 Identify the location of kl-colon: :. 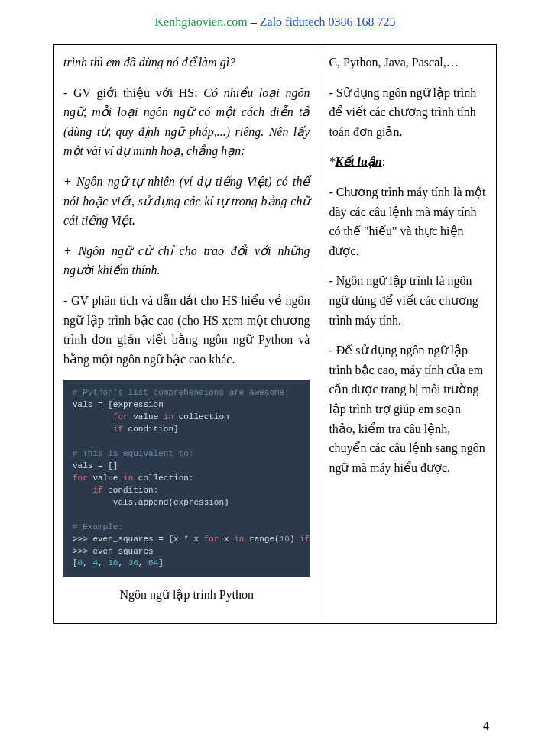
(384, 162).